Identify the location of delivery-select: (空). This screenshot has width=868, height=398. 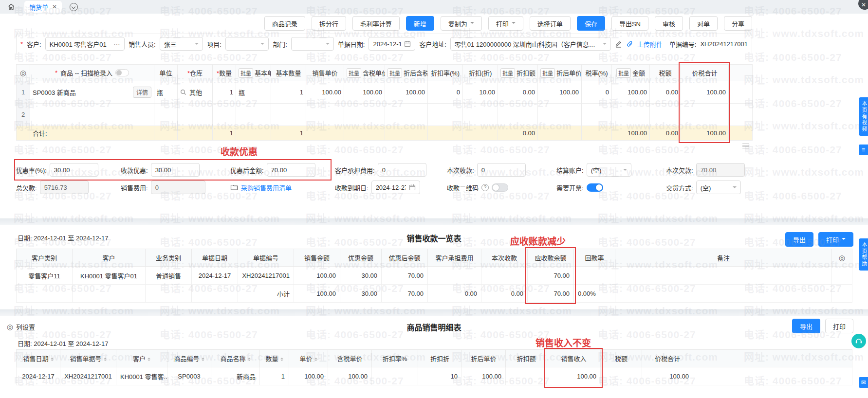
(719, 187).